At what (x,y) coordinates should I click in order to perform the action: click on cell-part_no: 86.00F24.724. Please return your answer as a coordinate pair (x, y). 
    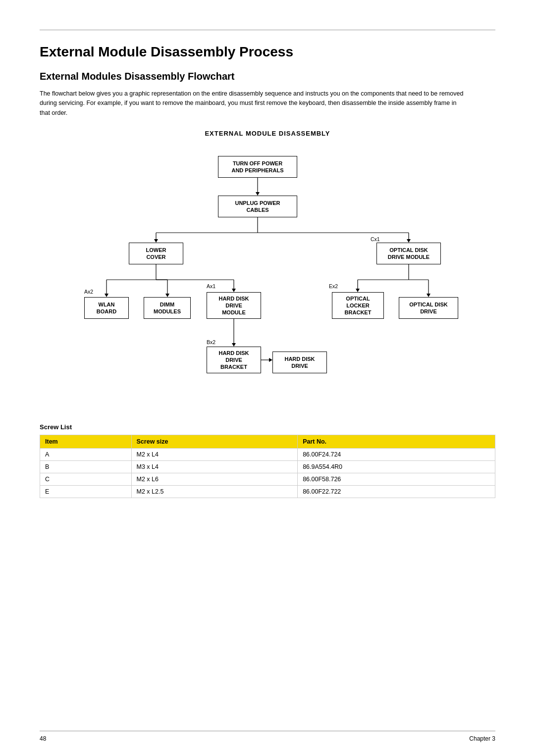
    Looking at the image, I should click on (396, 454).